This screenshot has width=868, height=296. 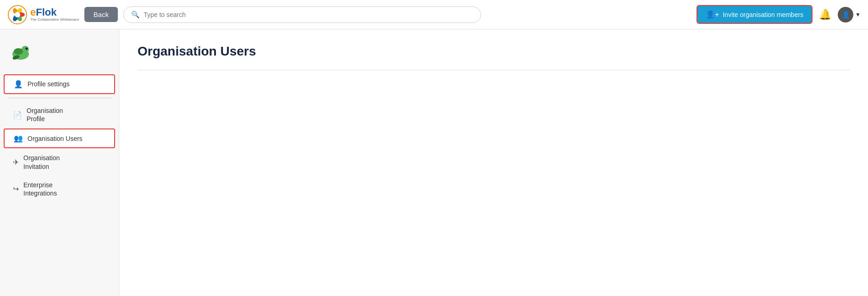 I want to click on logo-text: eFlok The Collaborative Whiteboard, so click(x=55, y=15).